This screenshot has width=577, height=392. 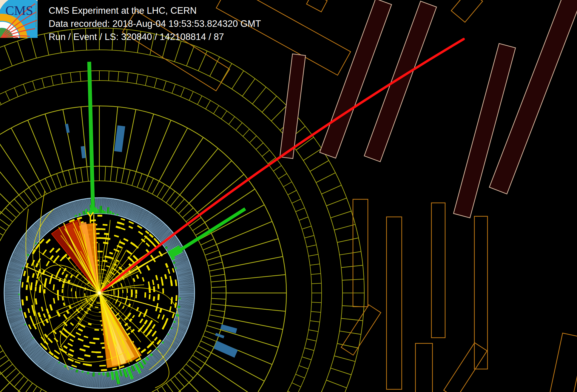 I want to click on met-line, so click(x=212, y=230).